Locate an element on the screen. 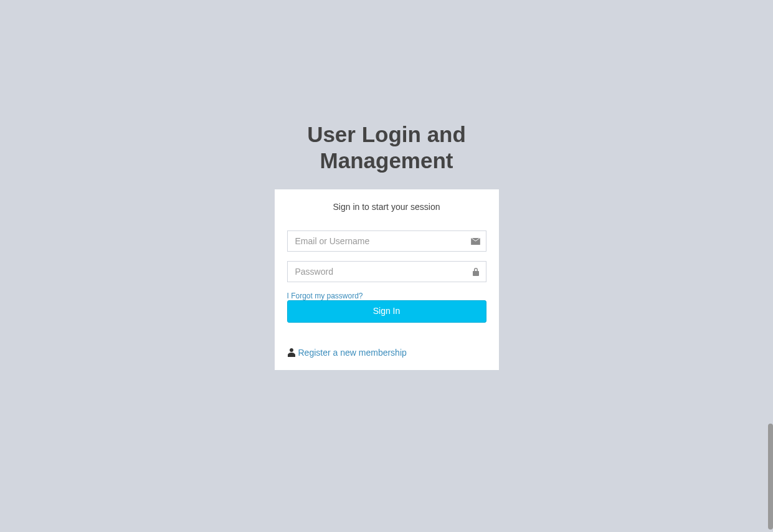  password-input is located at coordinates (387, 272).